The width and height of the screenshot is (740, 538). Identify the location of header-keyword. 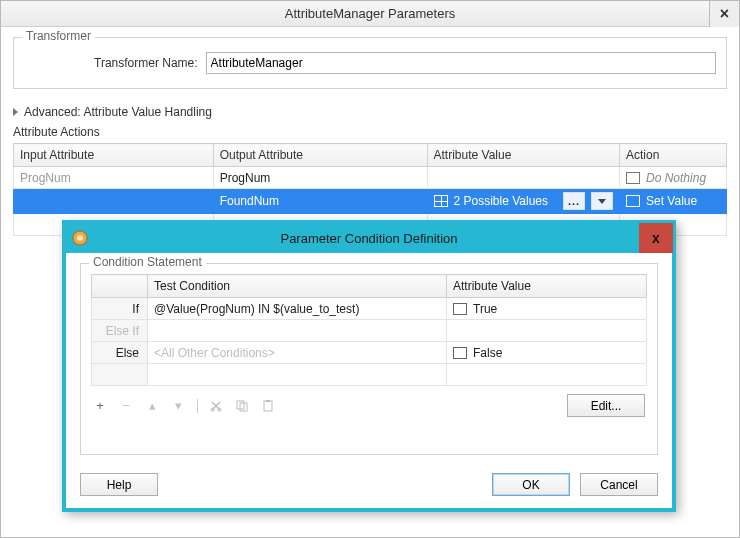
(120, 286).